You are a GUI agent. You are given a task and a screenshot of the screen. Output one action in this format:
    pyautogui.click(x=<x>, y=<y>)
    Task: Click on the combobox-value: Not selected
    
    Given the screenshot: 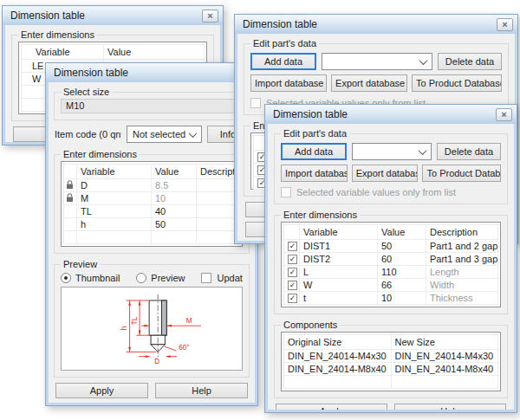 What is the action you would take?
    pyautogui.click(x=161, y=134)
    